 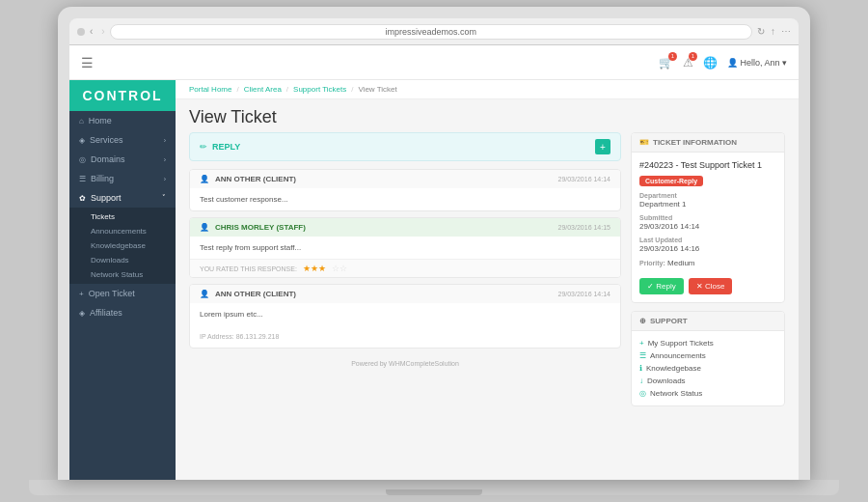 What do you see at coordinates (405, 317) in the screenshot?
I see `table-row: 👤 ANN OTHER (CLIENT) 29/03/2016 14:14 Lo…` at bounding box center [405, 317].